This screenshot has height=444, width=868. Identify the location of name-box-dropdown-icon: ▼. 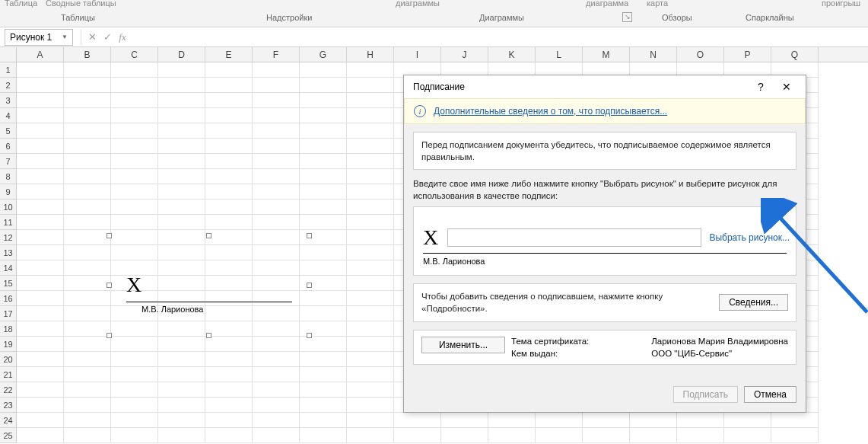
(65, 37).